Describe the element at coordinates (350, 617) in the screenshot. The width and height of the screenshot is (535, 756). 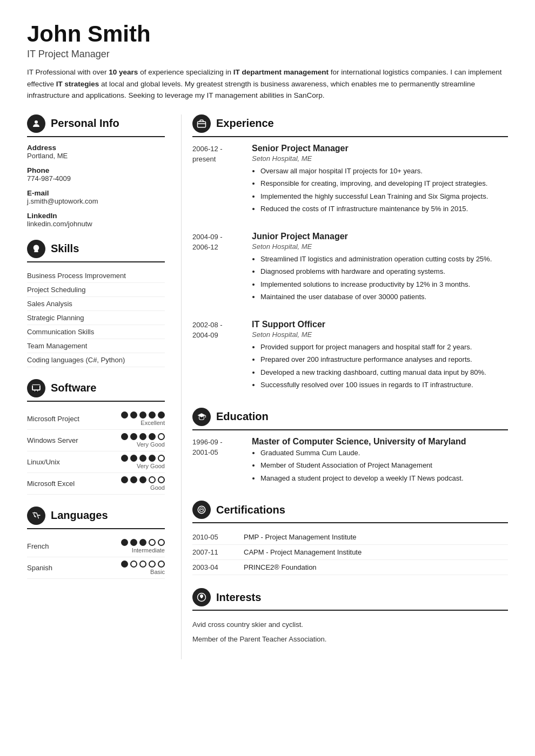
I see `interests-section: Interests Avid cross country skier and c…` at that location.